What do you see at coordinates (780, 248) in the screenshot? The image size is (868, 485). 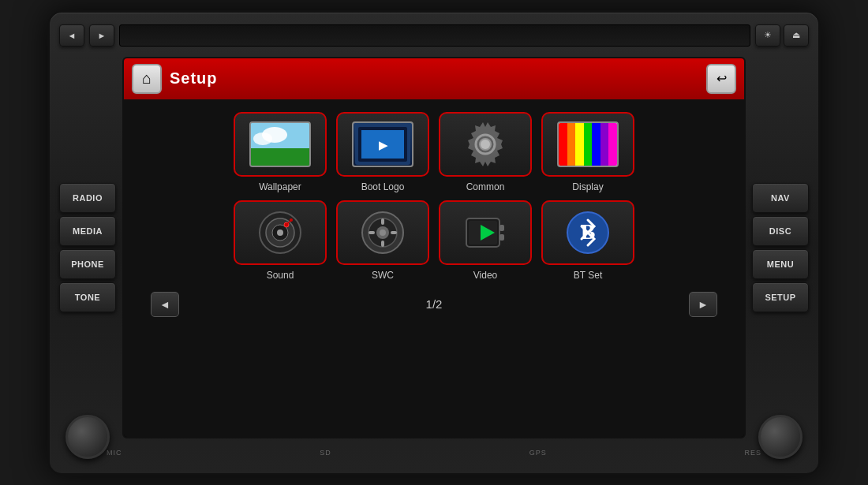 I see `right-side-buttons: NAV DISC MENU SETUP` at bounding box center [780, 248].